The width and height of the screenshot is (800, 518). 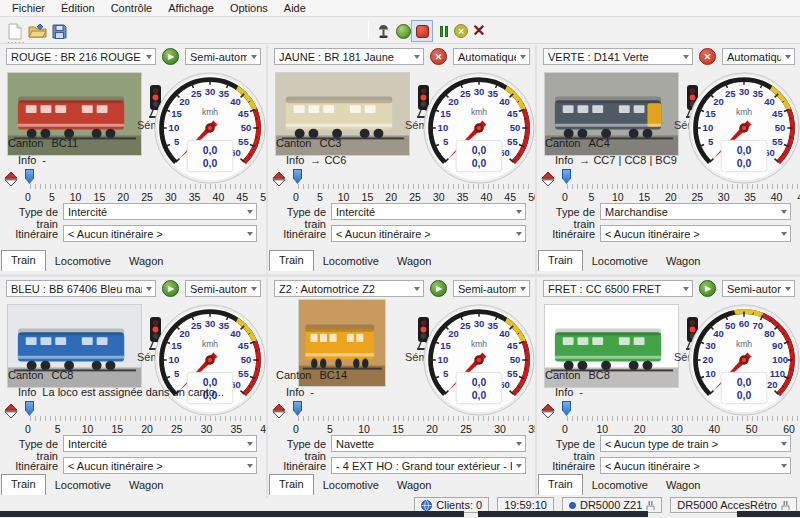 What do you see at coordinates (696, 212) in the screenshot?
I see `train-type-select: Marchandise` at bounding box center [696, 212].